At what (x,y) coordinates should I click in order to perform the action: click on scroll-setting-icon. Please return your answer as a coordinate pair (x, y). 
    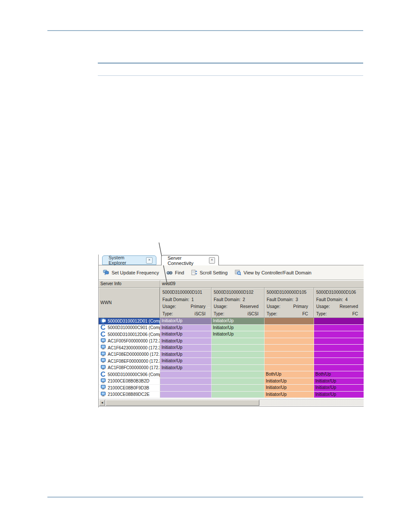
    Looking at the image, I should click on (194, 272).